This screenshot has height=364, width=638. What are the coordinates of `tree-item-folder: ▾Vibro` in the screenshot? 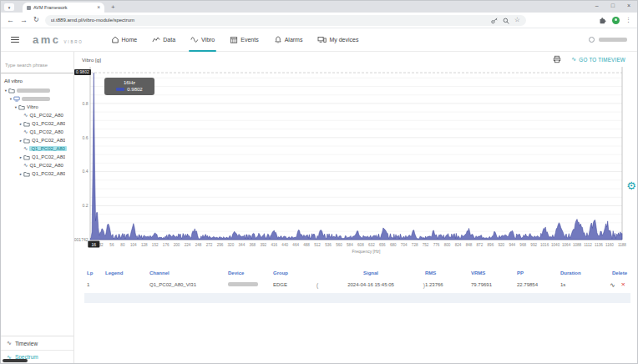 It's located at (37, 107).